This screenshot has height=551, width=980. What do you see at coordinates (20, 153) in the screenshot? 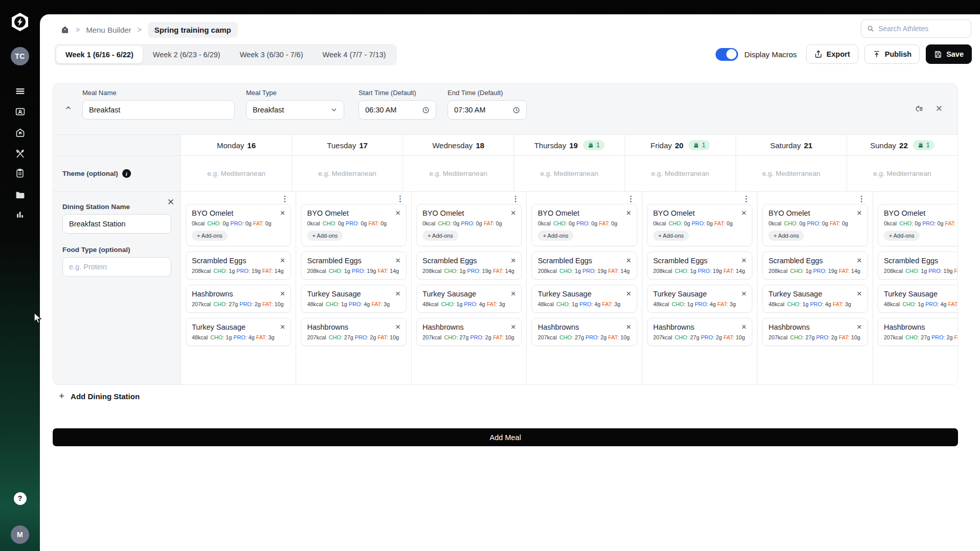
I see `sidebar-item-dining` at bounding box center [20, 153].